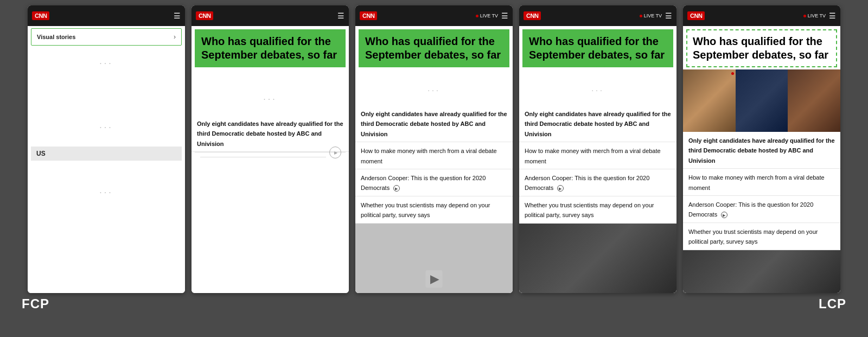 The image size is (868, 337). What do you see at coordinates (832, 304) in the screenshot?
I see `lcp-label: LCP` at bounding box center [832, 304].